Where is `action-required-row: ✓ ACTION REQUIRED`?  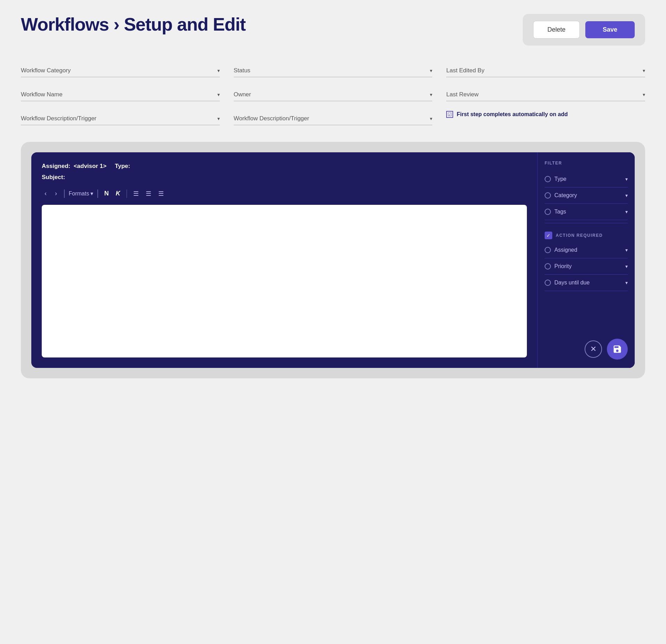 action-required-row: ✓ ACTION REQUIRED is located at coordinates (586, 234).